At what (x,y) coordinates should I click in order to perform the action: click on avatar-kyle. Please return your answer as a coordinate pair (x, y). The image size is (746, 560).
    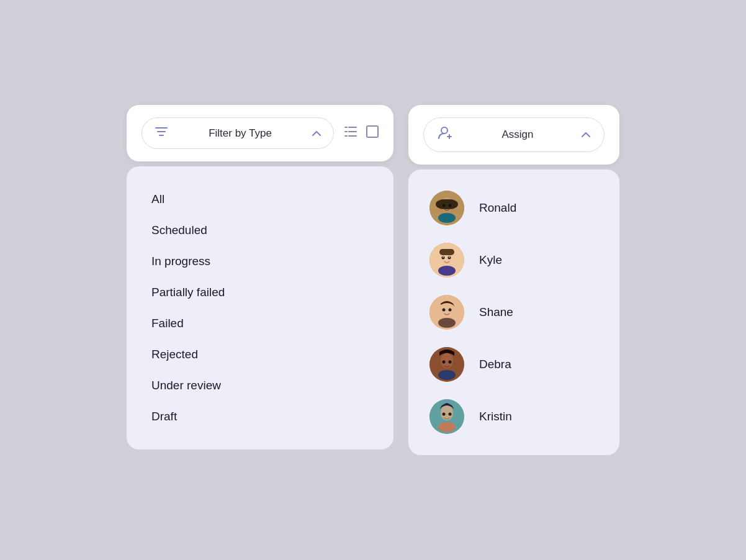
    Looking at the image, I should click on (447, 260).